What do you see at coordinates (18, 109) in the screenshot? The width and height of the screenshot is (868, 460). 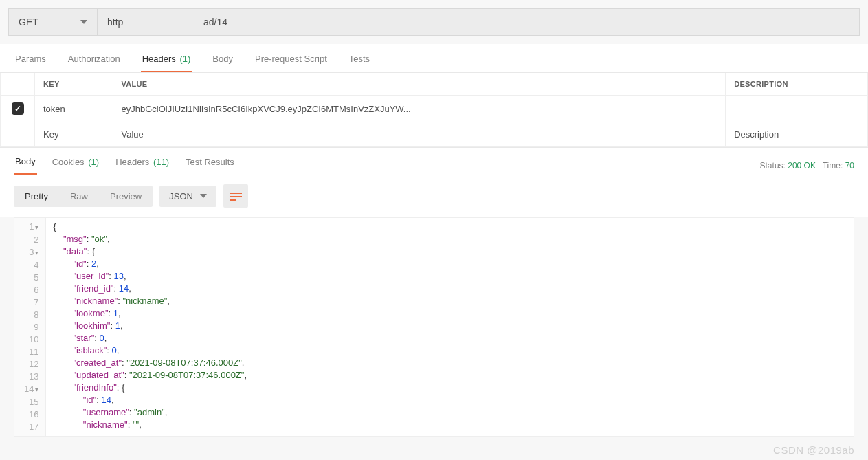 I see `row-checkbox: ✓` at bounding box center [18, 109].